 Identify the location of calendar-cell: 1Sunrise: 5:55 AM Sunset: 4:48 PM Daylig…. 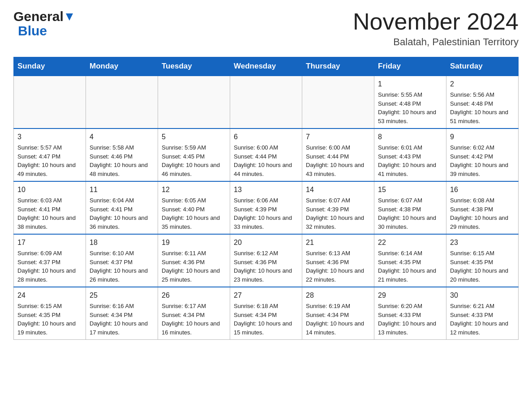
(410, 102).